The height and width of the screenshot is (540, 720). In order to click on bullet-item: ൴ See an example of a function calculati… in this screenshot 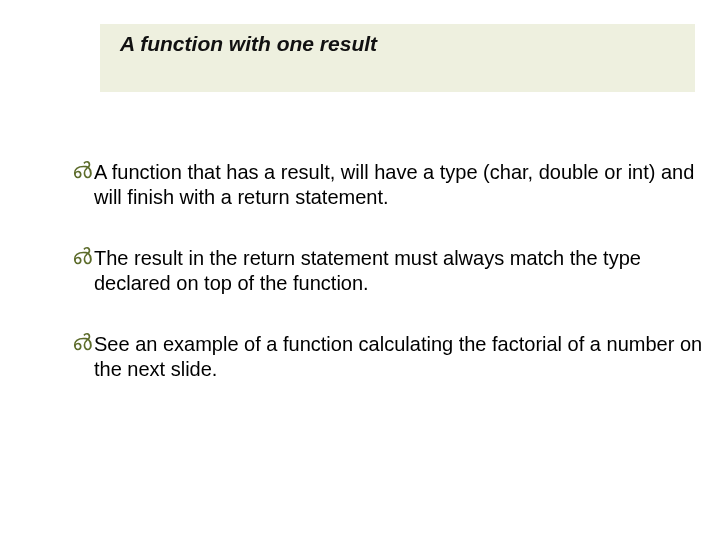, I will do `click(392, 357)`.